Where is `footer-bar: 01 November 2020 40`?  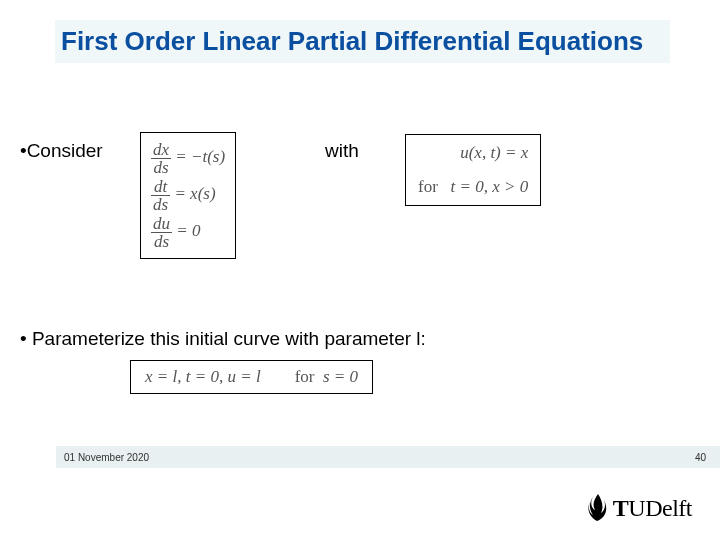
footer-bar: 01 November 2020 40 is located at coordinates (360, 457).